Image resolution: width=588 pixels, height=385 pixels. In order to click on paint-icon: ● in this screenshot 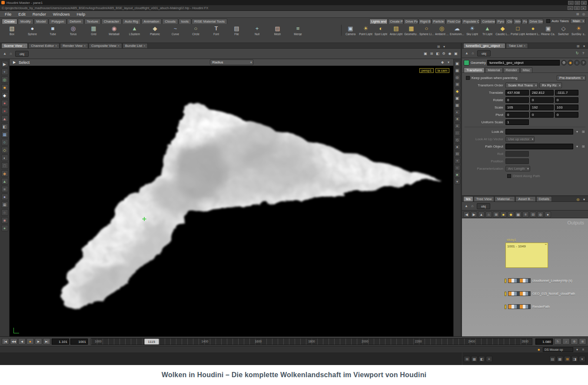, I will do `click(5, 103)`.